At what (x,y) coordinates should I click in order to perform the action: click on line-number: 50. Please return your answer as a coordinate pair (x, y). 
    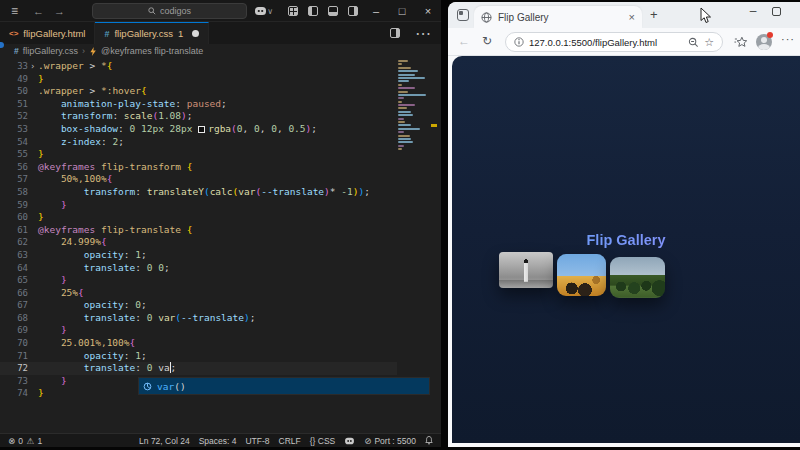
    Looking at the image, I should click on (14, 92).